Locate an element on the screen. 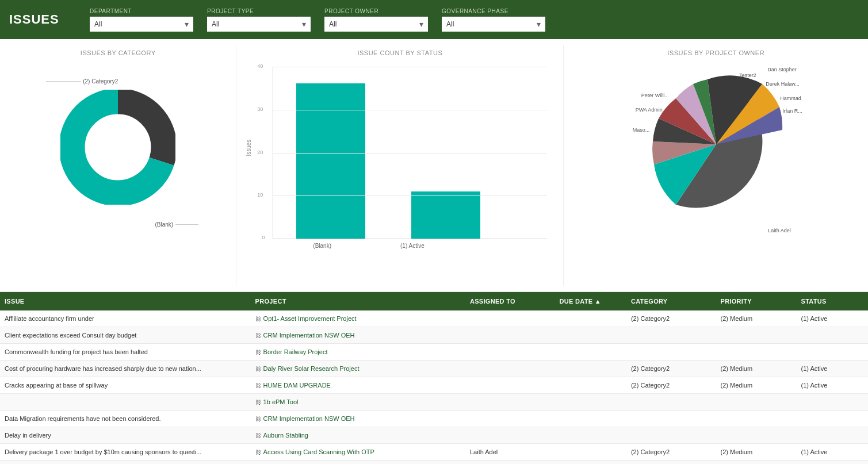  col-header-project: PROJECT is located at coordinates (358, 301).